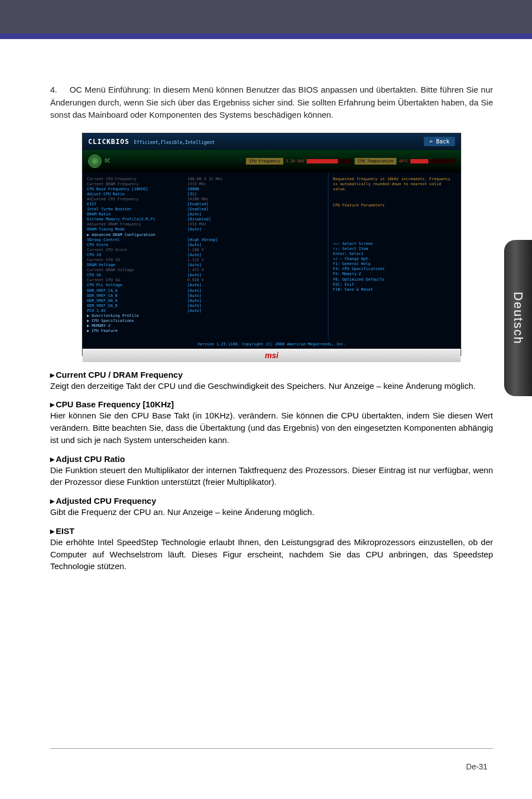 This screenshot has width=532, height=799. Describe the element at coordinates (205, 270) in the screenshot. I see `bios-setting-row: Current DRAM Voltage1.472 V` at that location.